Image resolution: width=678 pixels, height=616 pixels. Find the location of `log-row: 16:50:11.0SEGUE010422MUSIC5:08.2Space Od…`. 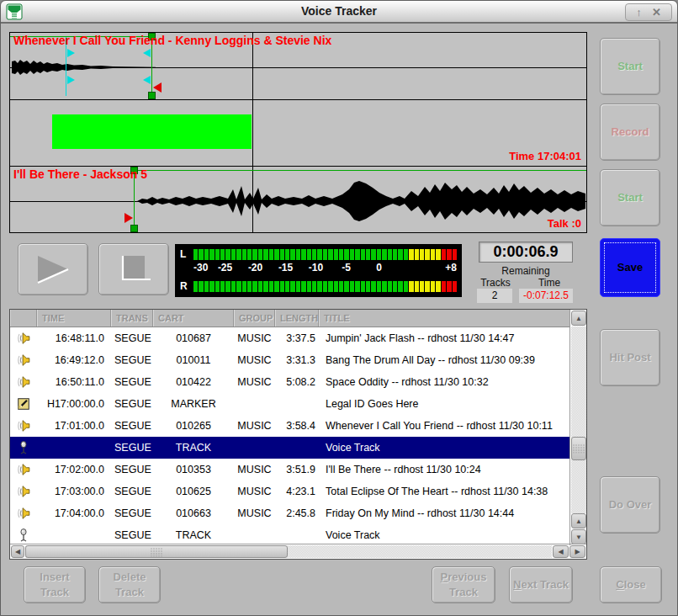

log-row: 16:50:11.0SEGUE010422MUSIC5:08.2Space Od… is located at coordinates (289, 382).